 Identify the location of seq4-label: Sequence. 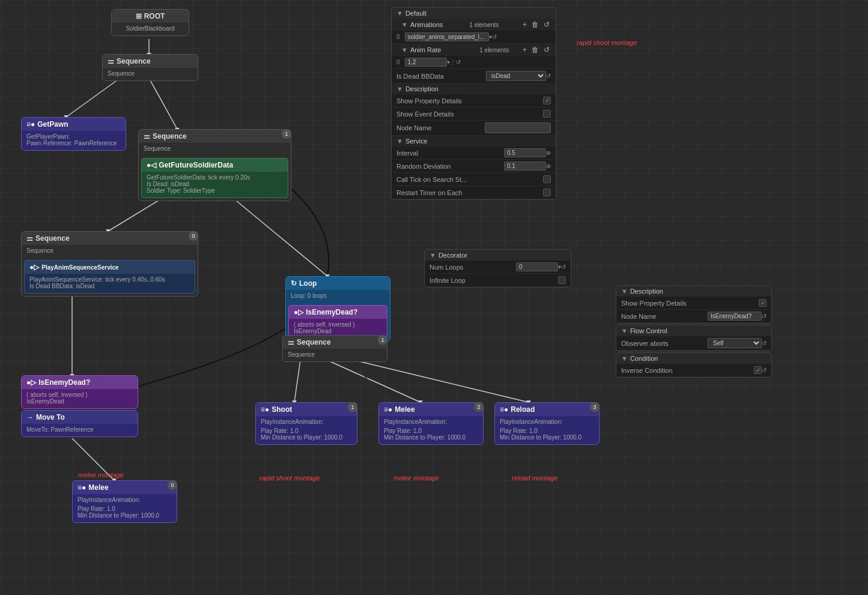
(314, 342).